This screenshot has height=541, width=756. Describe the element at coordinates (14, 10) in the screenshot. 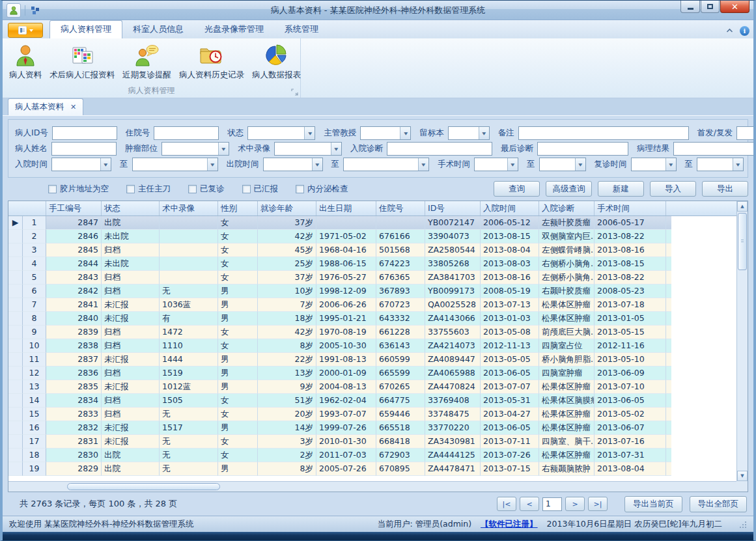

I see `app-logo-icon` at that location.